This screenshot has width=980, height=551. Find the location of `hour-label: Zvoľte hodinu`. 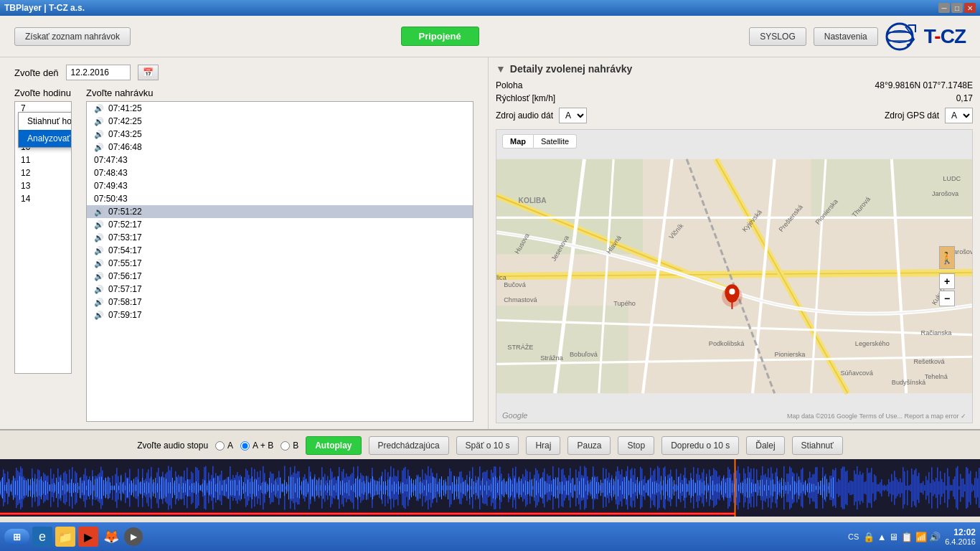

hour-label: Zvoľte hodinu is located at coordinates (43, 93).